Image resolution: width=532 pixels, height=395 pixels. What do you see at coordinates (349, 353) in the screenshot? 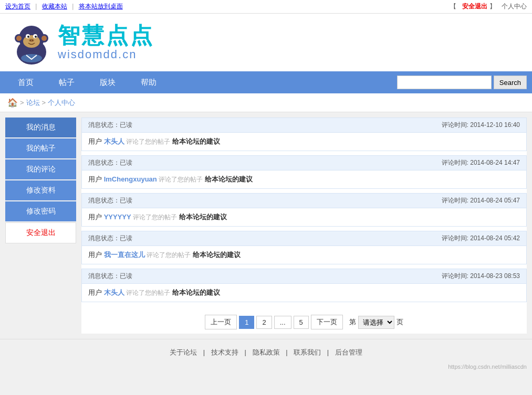
I see `footer-admin: 后台管理` at bounding box center [349, 353].